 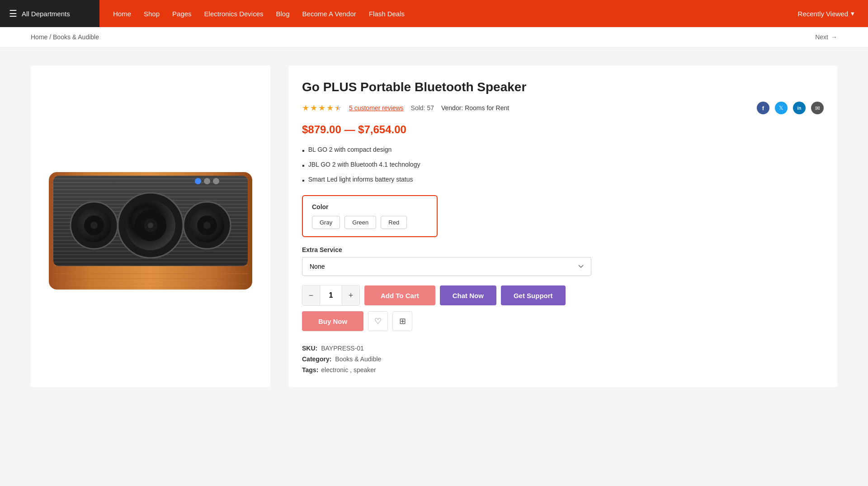 I want to click on star-4: ★, so click(x=330, y=108).